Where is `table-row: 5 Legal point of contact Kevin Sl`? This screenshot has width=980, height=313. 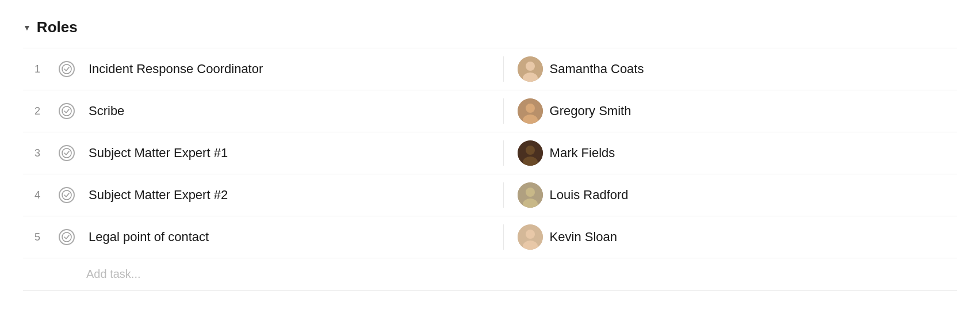 table-row: 5 Legal point of contact Kevin Sl is located at coordinates (490, 237).